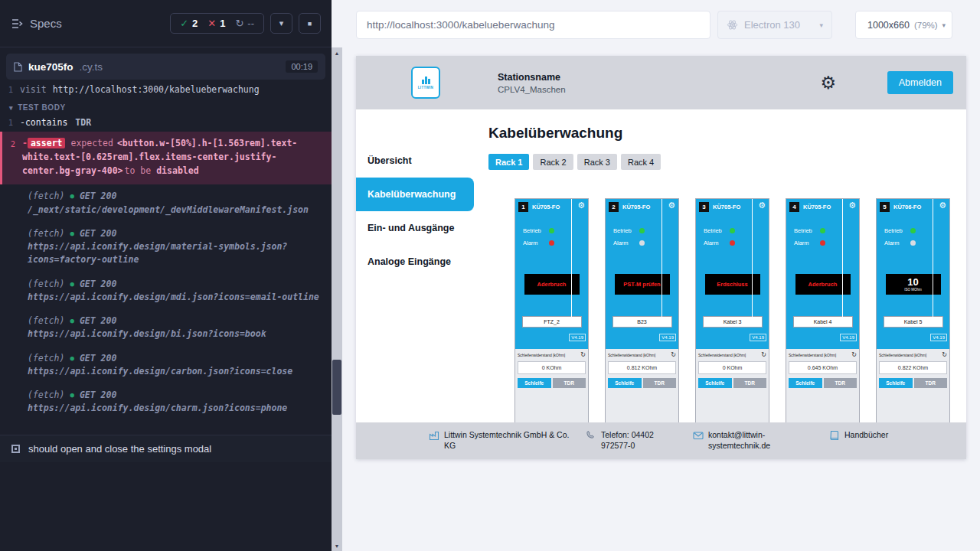 The width and height of the screenshot is (980, 551). I want to click on failed-assert: 2 -assertexpected<button.w-[50%].h-[1.56…, so click(165, 158).